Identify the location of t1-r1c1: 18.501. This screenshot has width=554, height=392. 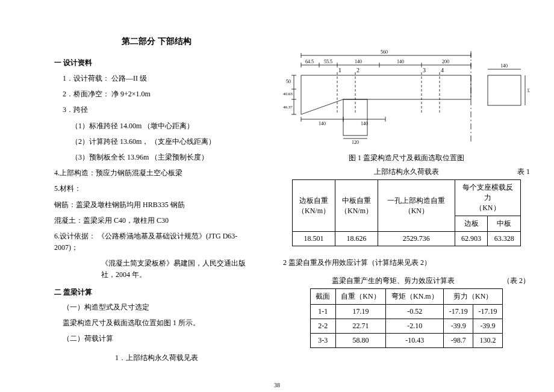
(314, 239).